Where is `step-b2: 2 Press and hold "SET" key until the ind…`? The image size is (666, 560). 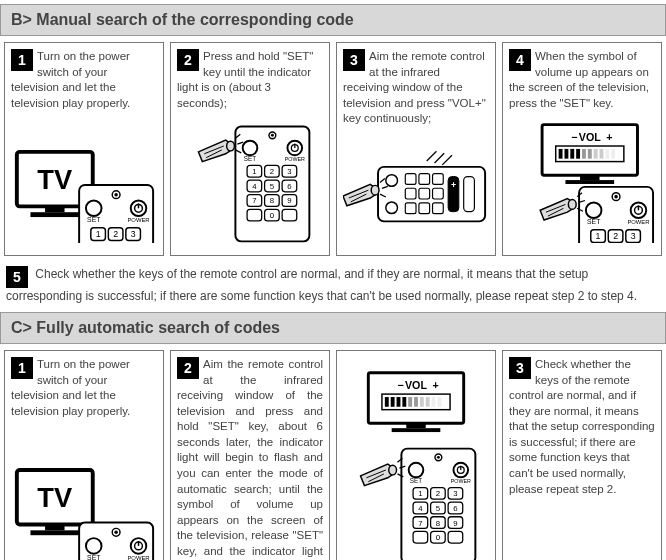 step-b2: 2 Press and hold "SET" key until the ind… is located at coordinates (250, 149).